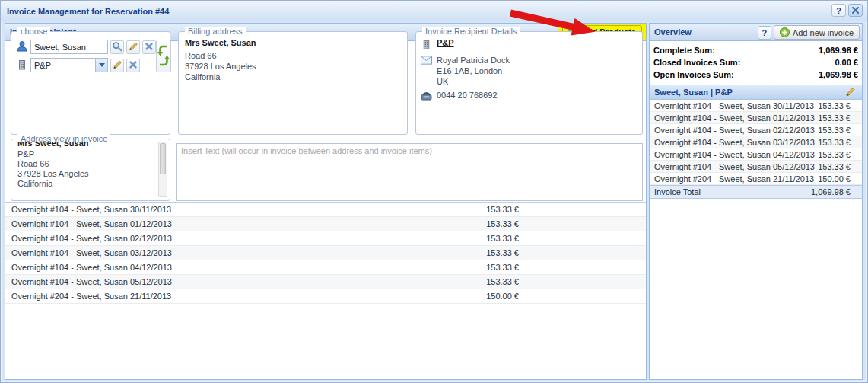 The width and height of the screenshot is (868, 383). Describe the element at coordinates (163, 169) in the screenshot. I see `address-view-scrollbar` at that location.